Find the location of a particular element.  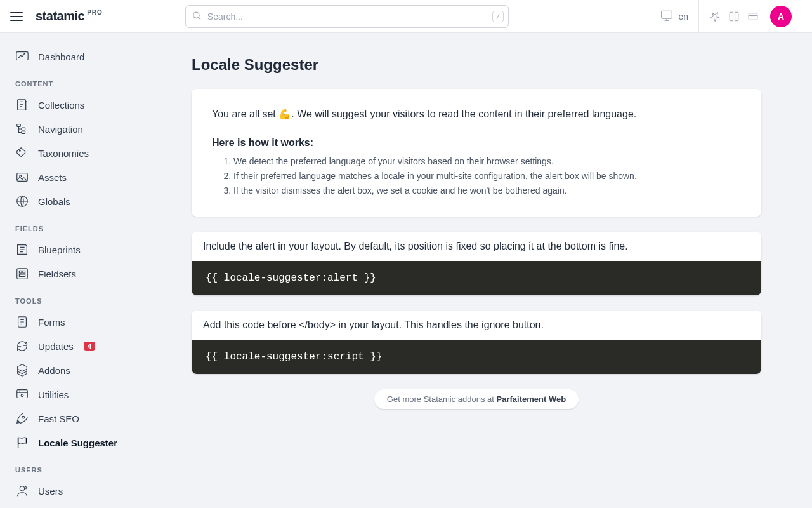

sidebar-item-locale-suggester: Locale Suggester is located at coordinates (70, 443).